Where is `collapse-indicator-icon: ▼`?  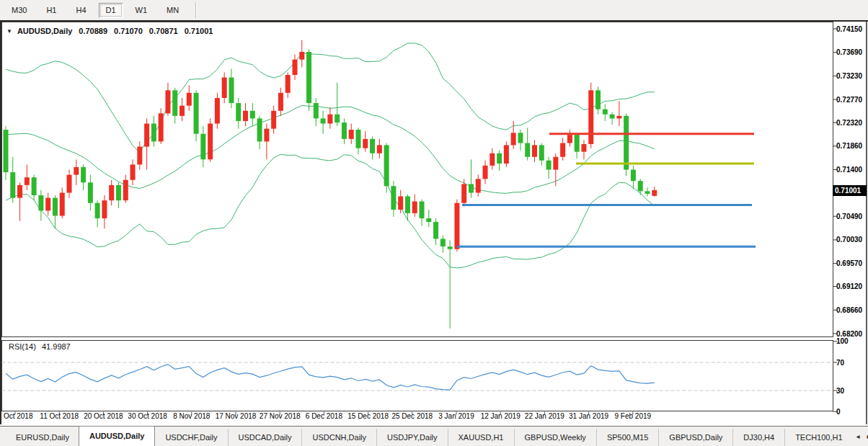 collapse-indicator-icon: ▼ is located at coordinates (9, 32).